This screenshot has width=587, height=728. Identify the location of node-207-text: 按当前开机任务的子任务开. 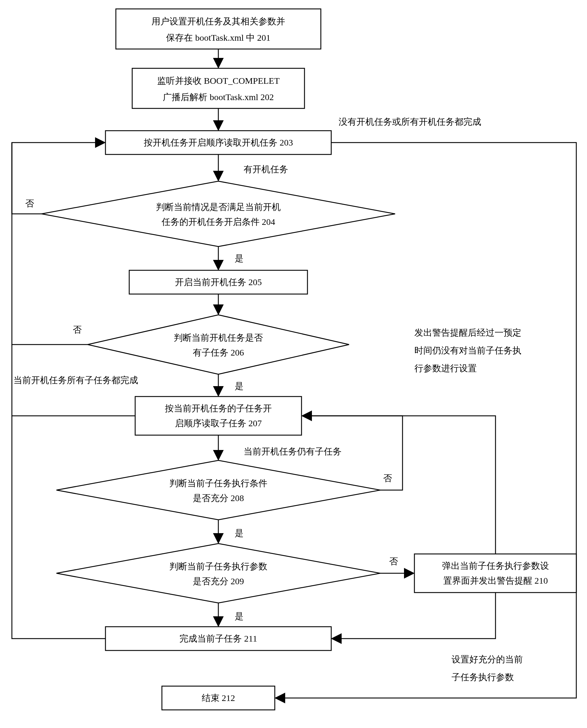
(218, 408).